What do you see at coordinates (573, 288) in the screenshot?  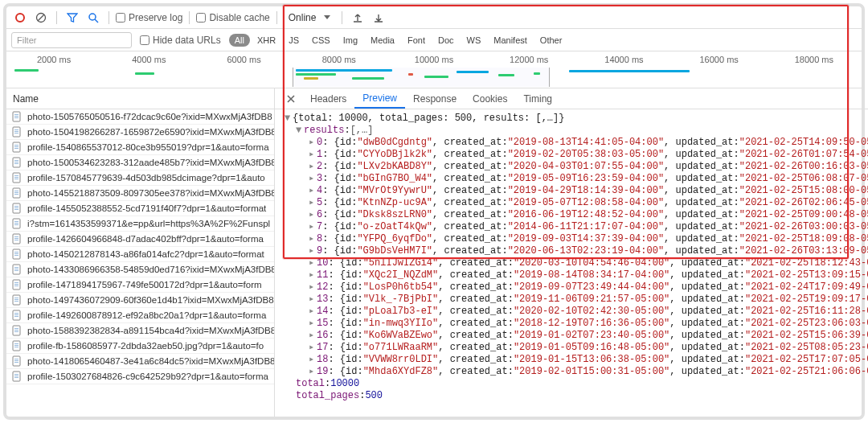 I see `result-row: ▸12: {id: "LosP0h6tb54", created_at: "20…` at bounding box center [573, 288].